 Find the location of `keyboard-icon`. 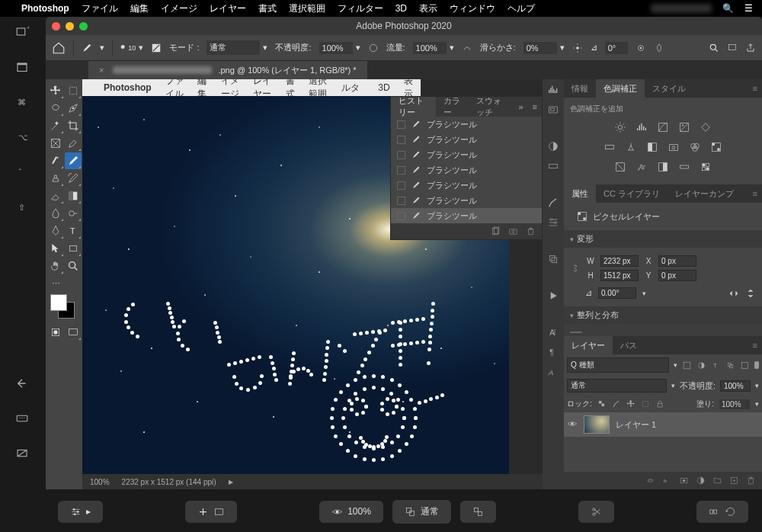

keyboard-icon is located at coordinates (22, 418).